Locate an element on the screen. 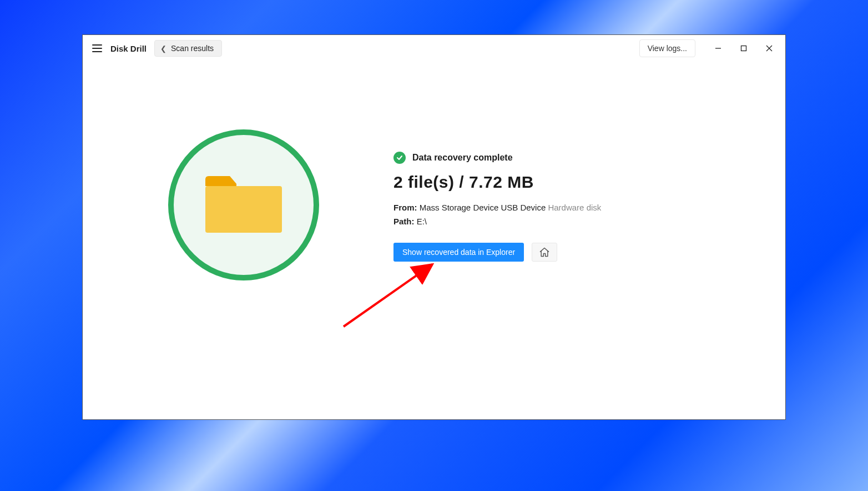  show-in-explorer-button: Show recovered data in Explorer is located at coordinates (458, 252).